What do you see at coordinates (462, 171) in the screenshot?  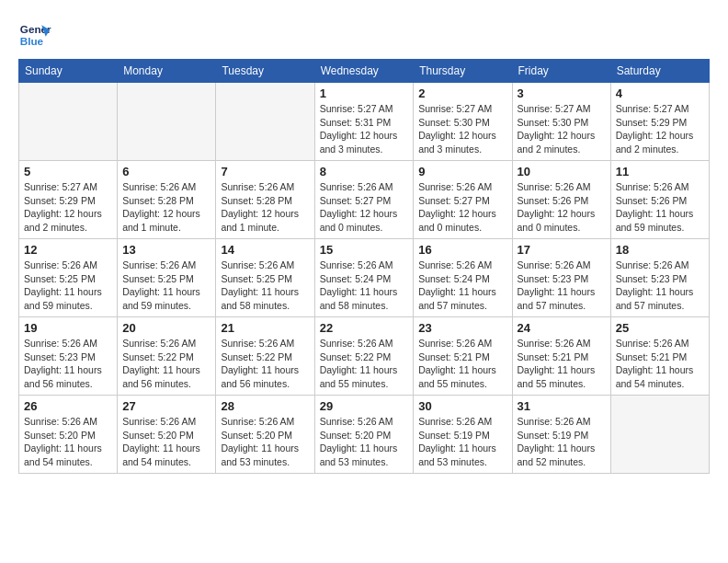 I see `day-number: 9` at bounding box center [462, 171].